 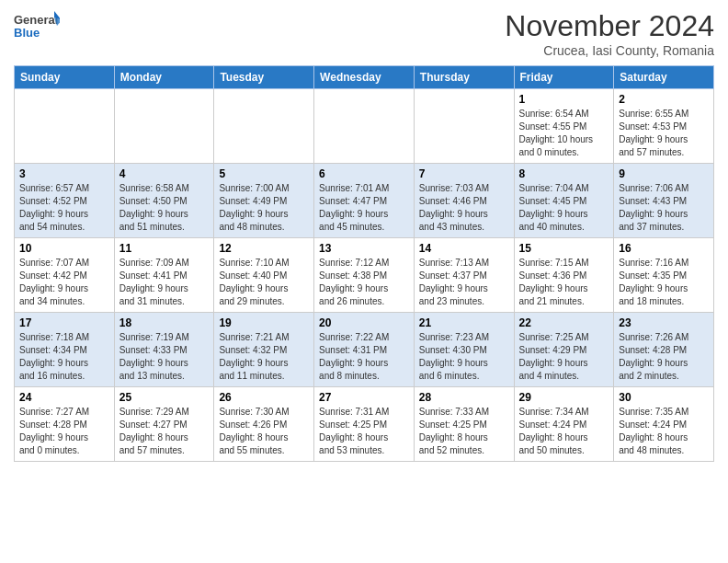 What do you see at coordinates (664, 248) in the screenshot?
I see `day-number: 16` at bounding box center [664, 248].